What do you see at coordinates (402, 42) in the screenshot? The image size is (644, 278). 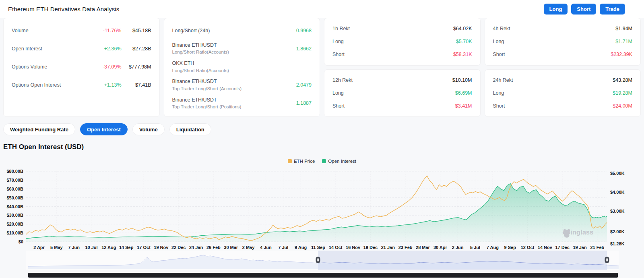 I see `rekt-1h-card: 1h Rekt$64.02K Long$5.70K Short$58.31K` at bounding box center [402, 42].